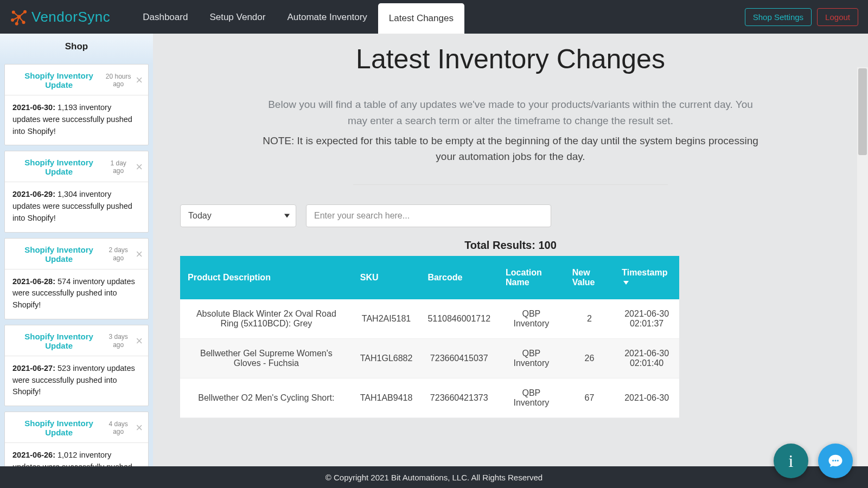 The image size is (868, 488). What do you see at coordinates (327, 17) in the screenshot?
I see `nav-automate-inventory: Automate Inventory` at bounding box center [327, 17].